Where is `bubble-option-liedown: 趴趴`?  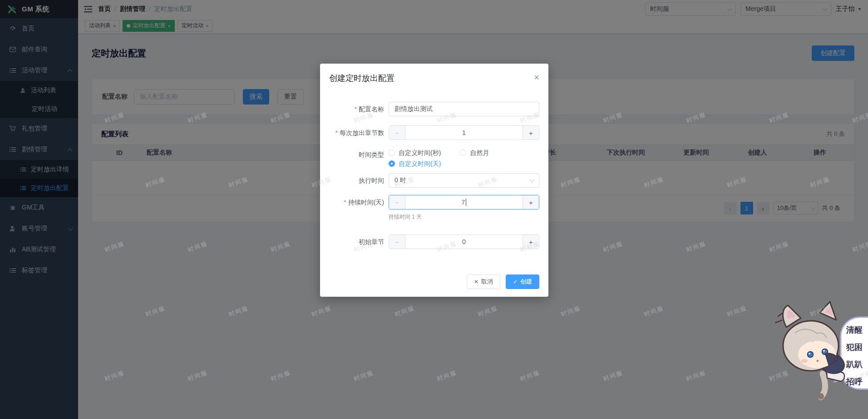 bubble-option-liedown: 趴趴 is located at coordinates (854, 364).